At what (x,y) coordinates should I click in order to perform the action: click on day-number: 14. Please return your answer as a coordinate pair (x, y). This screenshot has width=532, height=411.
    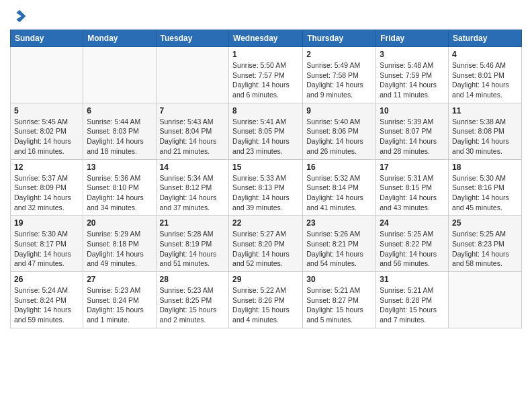
    Looking at the image, I should click on (193, 167).